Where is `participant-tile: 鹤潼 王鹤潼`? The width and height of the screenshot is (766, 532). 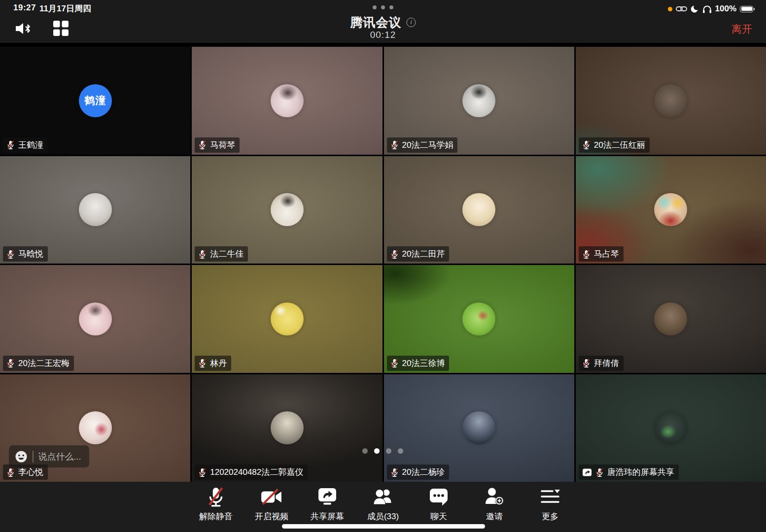 participant-tile: 鹤潼 王鹤潼 is located at coordinates (95, 100).